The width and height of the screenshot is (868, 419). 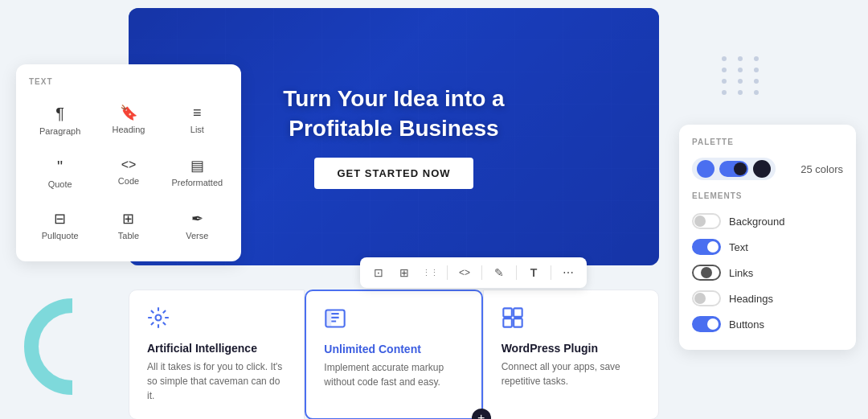 What do you see at coordinates (743, 76) in the screenshot?
I see `dot-decoration-top` at bounding box center [743, 76].